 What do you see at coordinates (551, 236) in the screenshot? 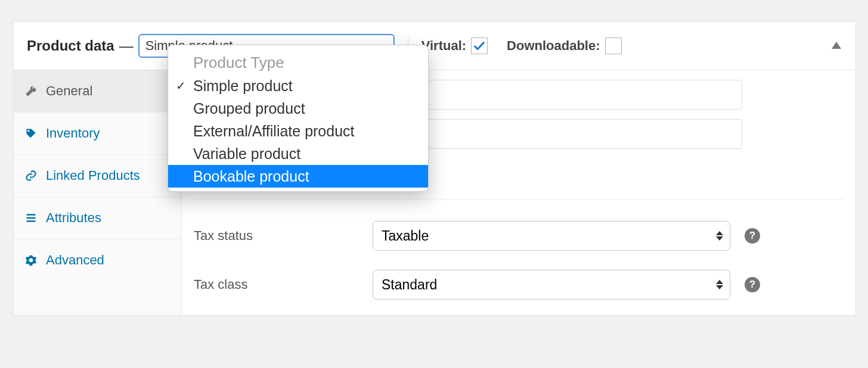
I see `tax-status-select: Taxable` at bounding box center [551, 236].